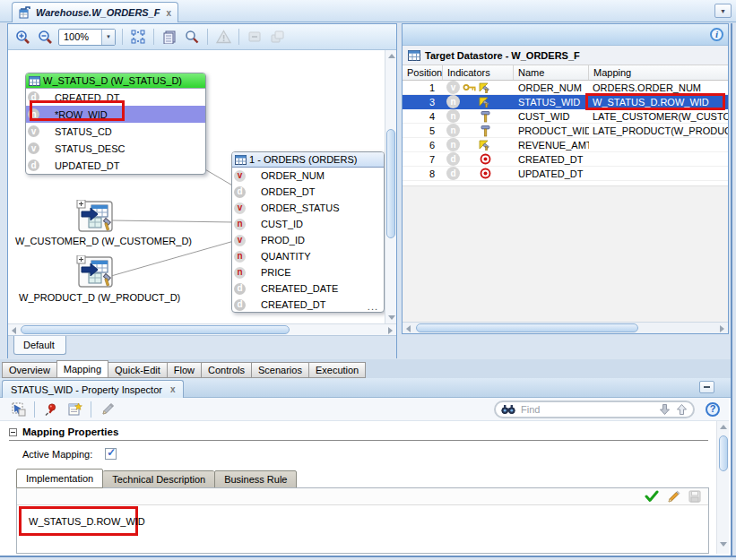 The height and width of the screenshot is (560, 736). What do you see at coordinates (565, 88) in the screenshot?
I see `target-row-order-num: 1 v ORDER_NUM ORDERS.ORDER_NUM` at bounding box center [565, 88].